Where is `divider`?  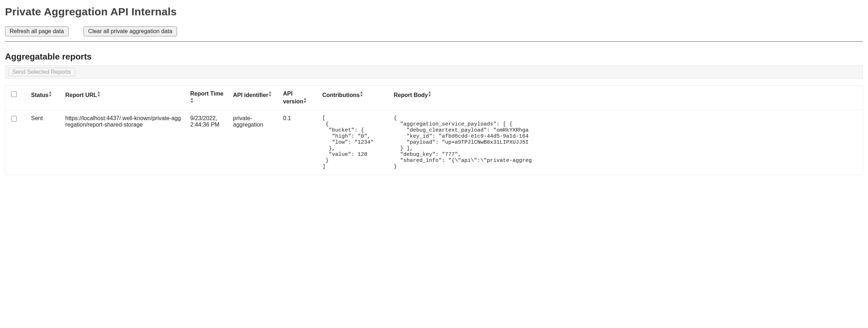 divider is located at coordinates (434, 41).